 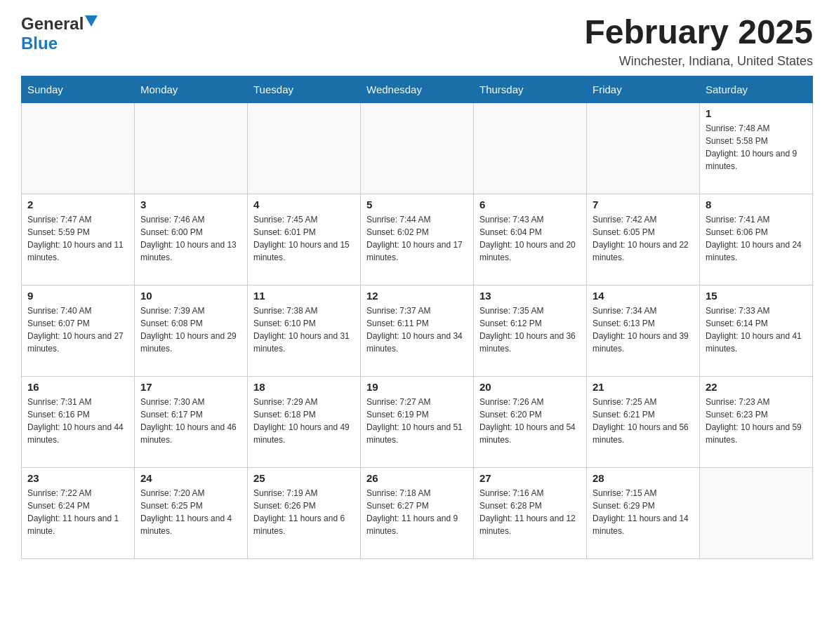 I want to click on day-number: 16, so click(x=78, y=387).